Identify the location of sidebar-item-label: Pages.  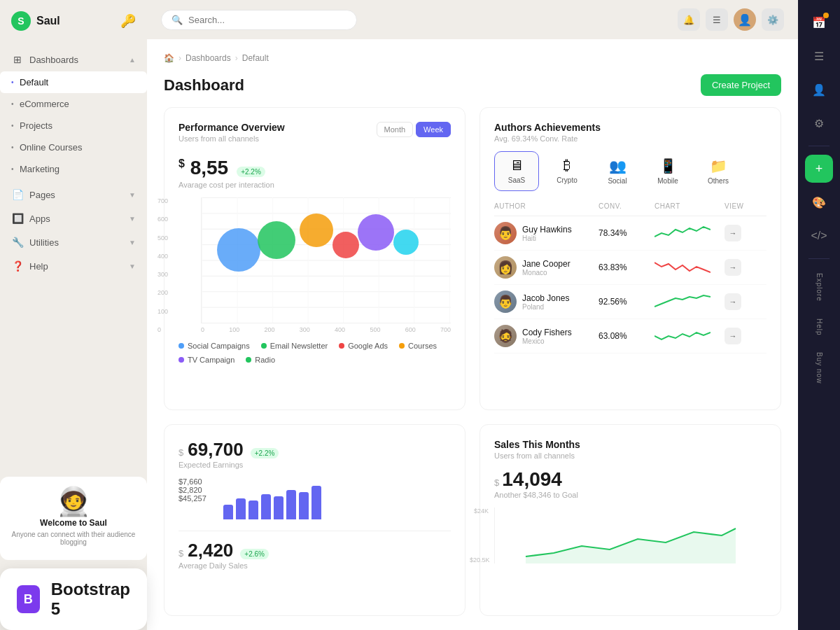
(42, 195).